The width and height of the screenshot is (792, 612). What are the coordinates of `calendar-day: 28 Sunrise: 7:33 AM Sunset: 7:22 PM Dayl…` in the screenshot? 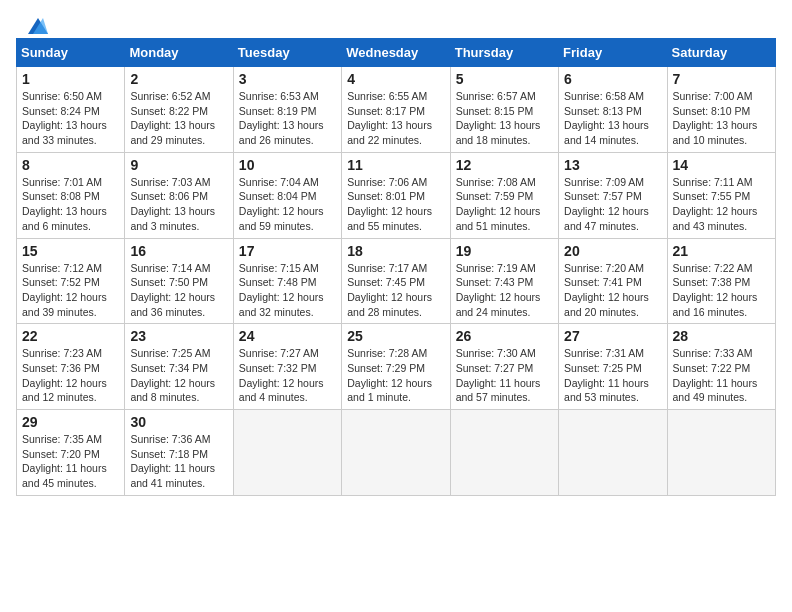 It's located at (721, 367).